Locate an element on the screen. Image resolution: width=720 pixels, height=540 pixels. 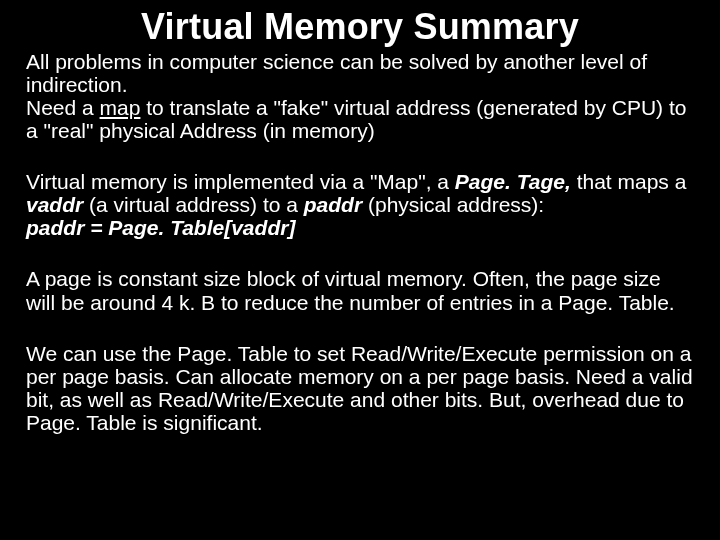
term-pagetage: Page. Tage, is located at coordinates (513, 182).